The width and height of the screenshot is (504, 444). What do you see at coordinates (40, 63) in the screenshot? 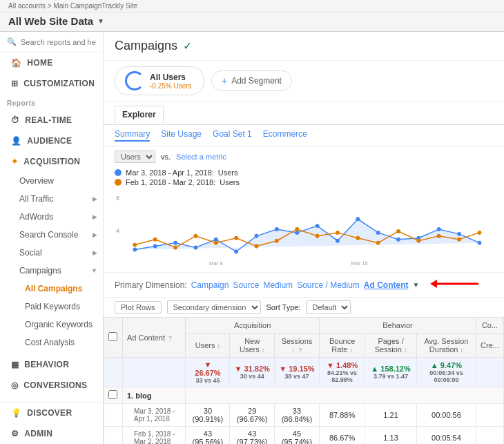
I see `sidebar-item-label: HOME` at bounding box center [40, 63].